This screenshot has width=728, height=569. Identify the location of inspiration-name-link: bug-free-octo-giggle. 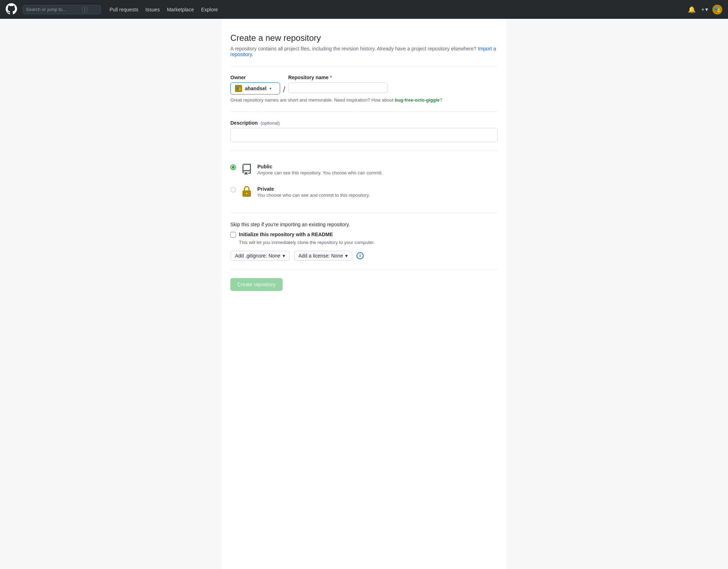
(417, 100).